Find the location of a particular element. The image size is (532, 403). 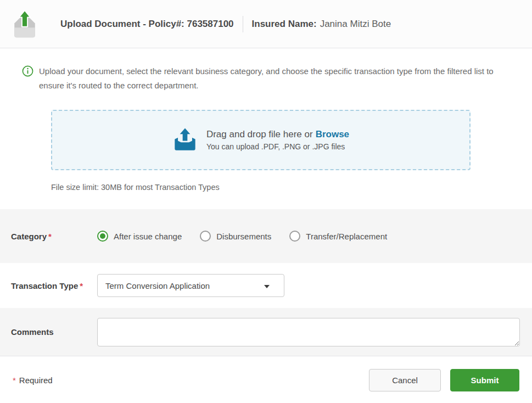

category-section: Category* After issue change Disbursemen… is located at coordinates (266, 236).